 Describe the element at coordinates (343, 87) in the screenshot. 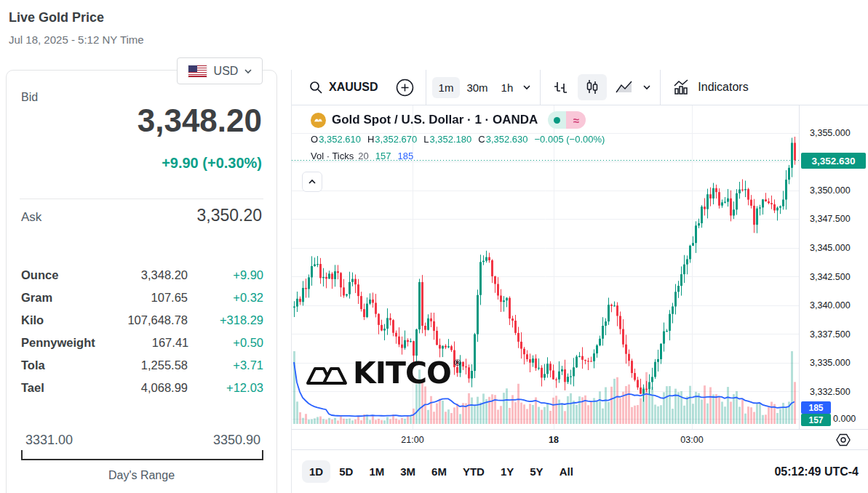

I see `symbol-search-button: XAUUSD` at that location.